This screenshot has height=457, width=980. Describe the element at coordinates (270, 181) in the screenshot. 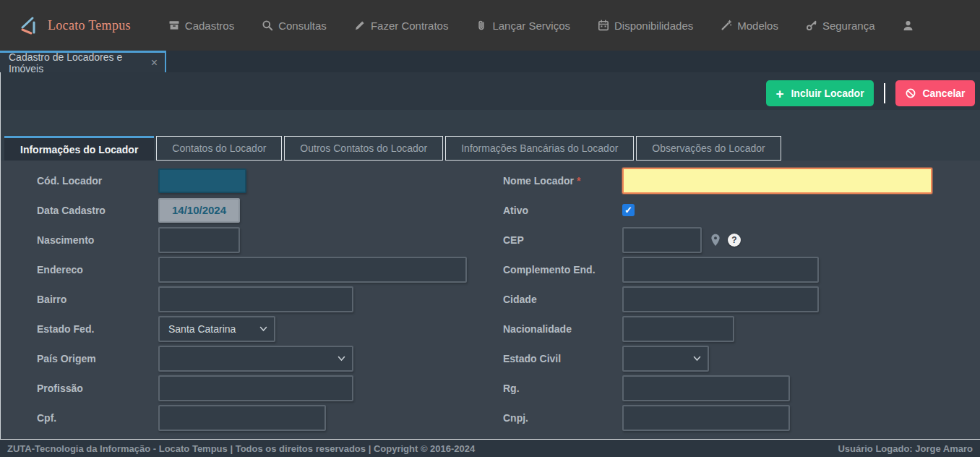

I see `field-cod-locador: Cód. Locador` at that location.